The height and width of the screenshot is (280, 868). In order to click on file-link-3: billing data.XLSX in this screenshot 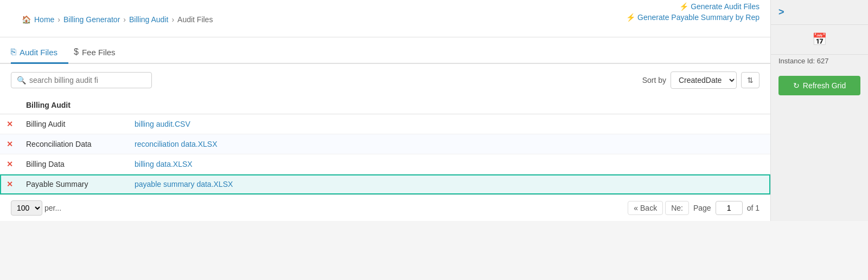, I will do `click(164, 164)`.